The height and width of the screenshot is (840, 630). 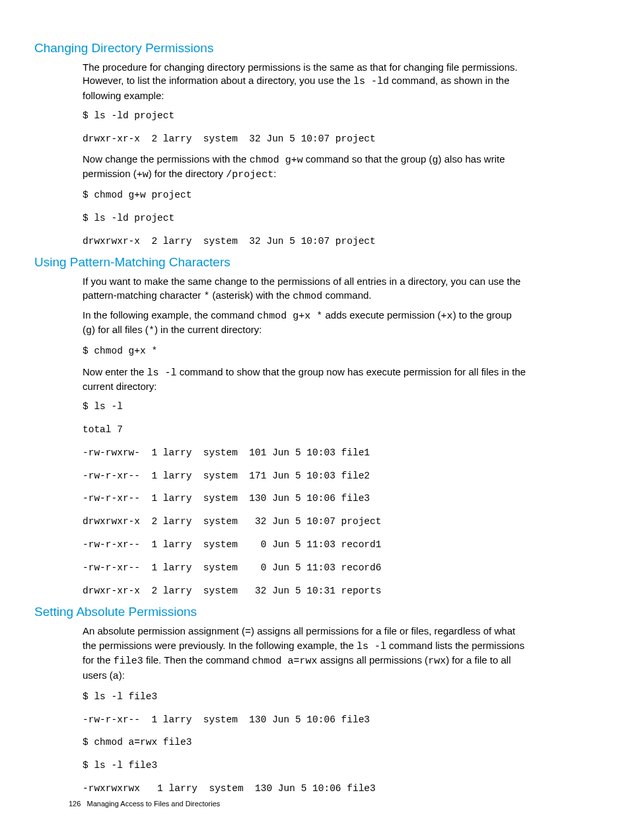 I want to click on inline-code: *, so click(x=152, y=330).